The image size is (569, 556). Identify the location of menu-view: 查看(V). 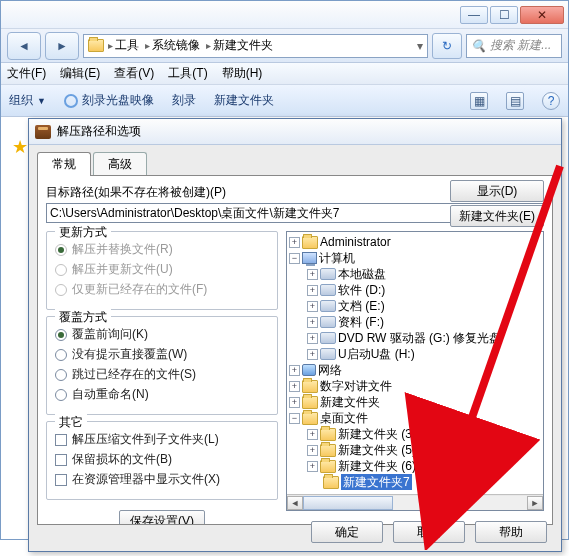
(134, 74).